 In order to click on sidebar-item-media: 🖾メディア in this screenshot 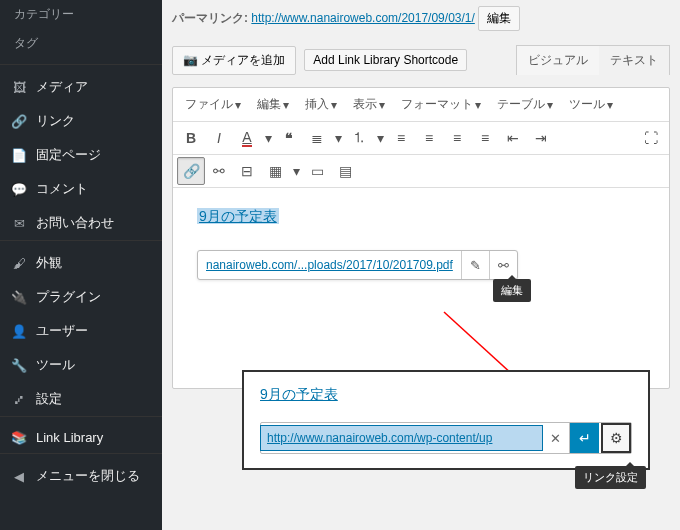, I will do `click(81, 87)`.